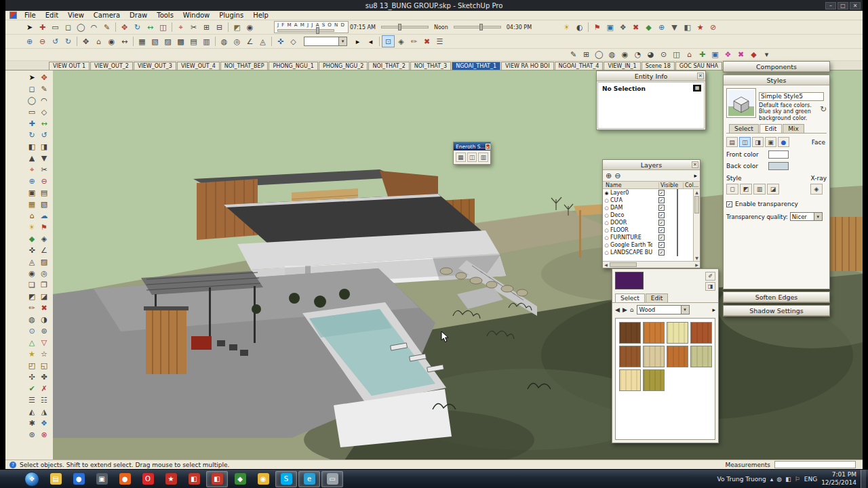 This screenshot has height=488, width=868. Describe the element at coordinates (651, 165) in the screenshot. I see `layers-header: Layers ✕` at that location.